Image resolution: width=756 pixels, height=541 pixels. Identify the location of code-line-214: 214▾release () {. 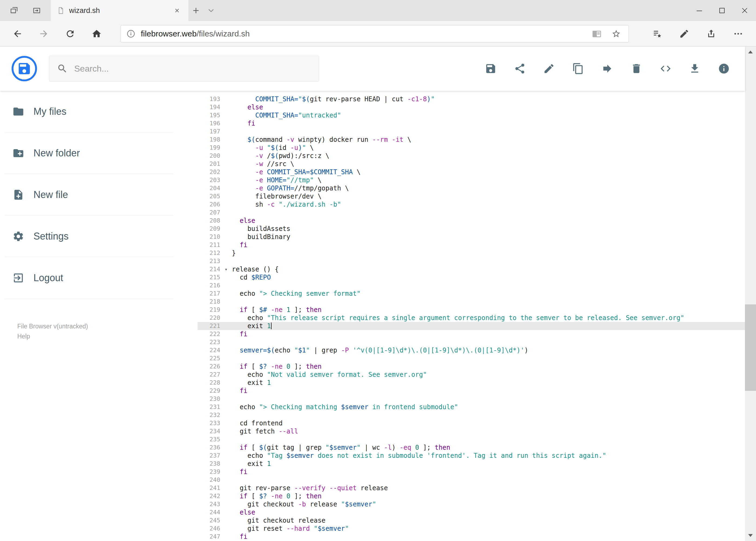
(471, 269).